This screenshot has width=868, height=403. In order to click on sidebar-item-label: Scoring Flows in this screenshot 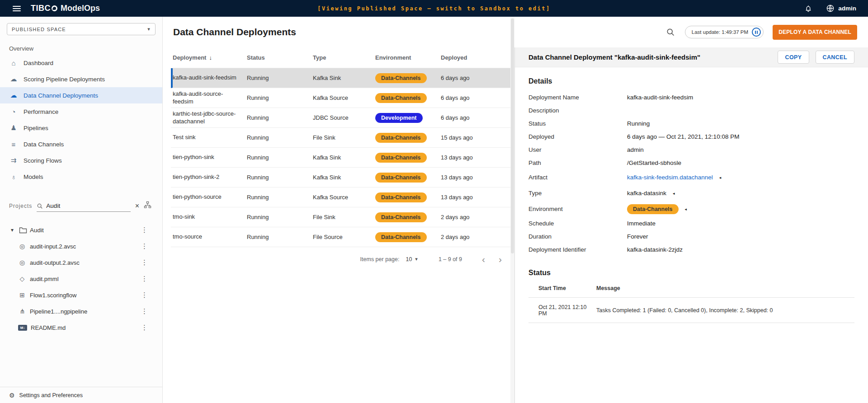, I will do `click(42, 161)`.